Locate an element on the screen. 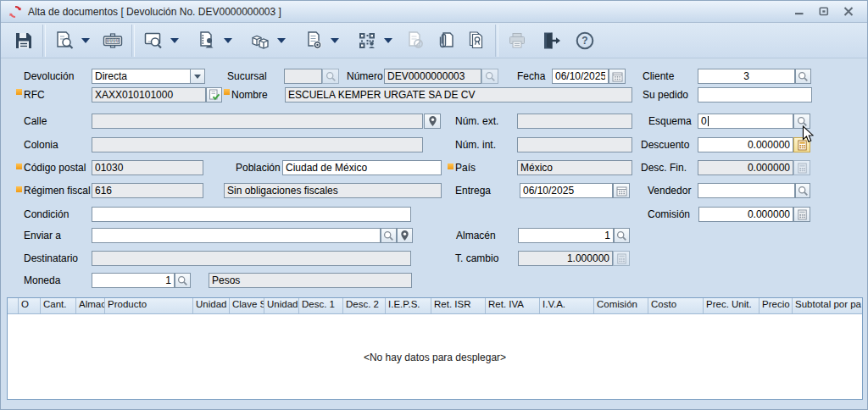  vendedor-search-button is located at coordinates (803, 191).